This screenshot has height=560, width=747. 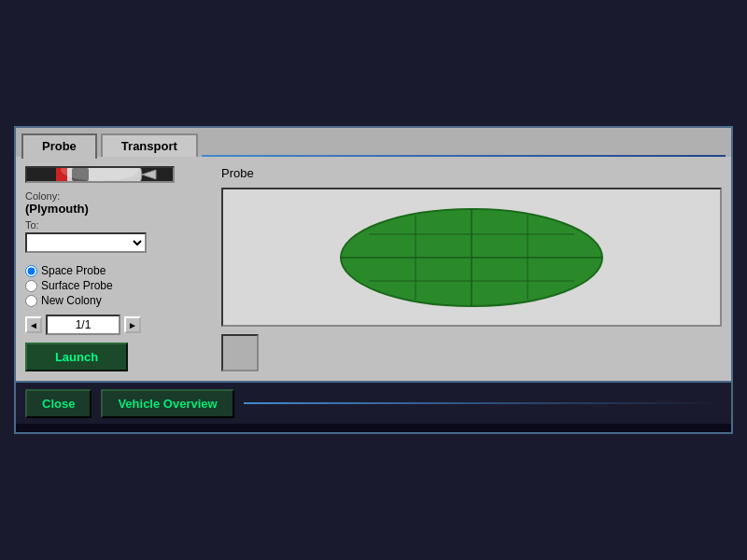 What do you see at coordinates (119, 269) in the screenshot?
I see `left-panel: Colony: (Plymouth) To: Space Probe Surfa` at bounding box center [119, 269].